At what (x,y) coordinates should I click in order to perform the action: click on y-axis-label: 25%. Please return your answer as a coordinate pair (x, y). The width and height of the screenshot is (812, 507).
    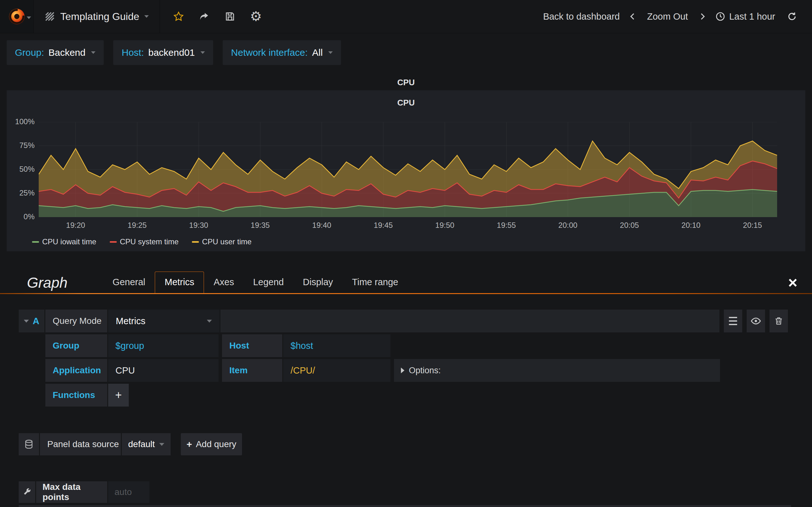
    Looking at the image, I should click on (21, 193).